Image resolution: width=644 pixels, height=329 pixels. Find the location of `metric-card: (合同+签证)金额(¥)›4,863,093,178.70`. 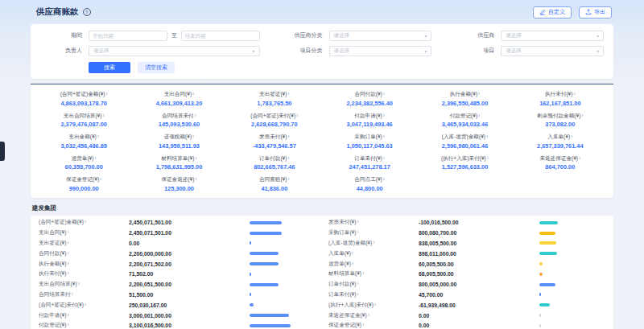

metric-card: (合同+签证)金额(¥)›4,863,093,178.70 is located at coordinates (84, 99).